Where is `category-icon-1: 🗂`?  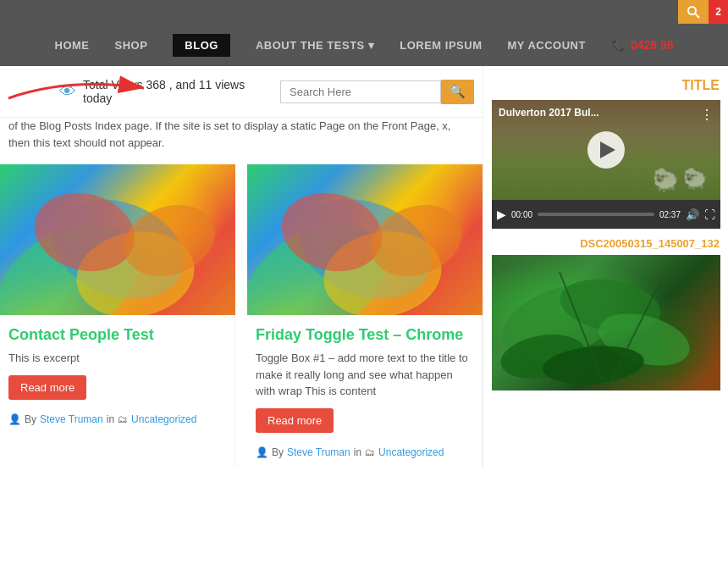 category-icon-1: 🗂 is located at coordinates (123, 419).